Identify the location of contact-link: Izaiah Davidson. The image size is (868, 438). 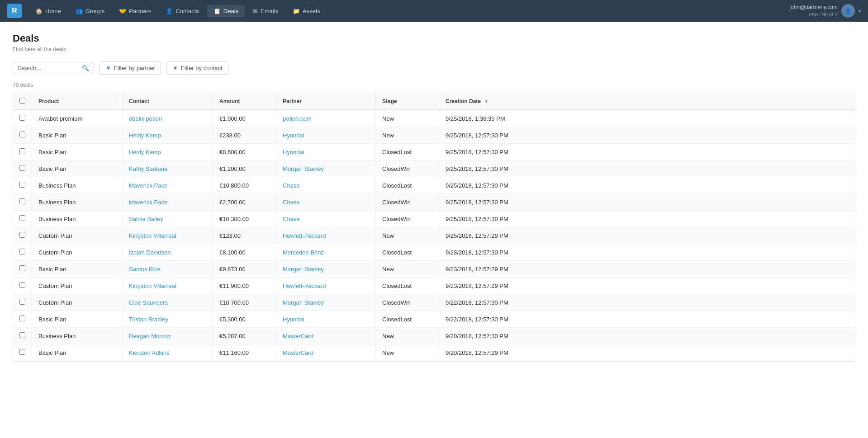
(150, 252).